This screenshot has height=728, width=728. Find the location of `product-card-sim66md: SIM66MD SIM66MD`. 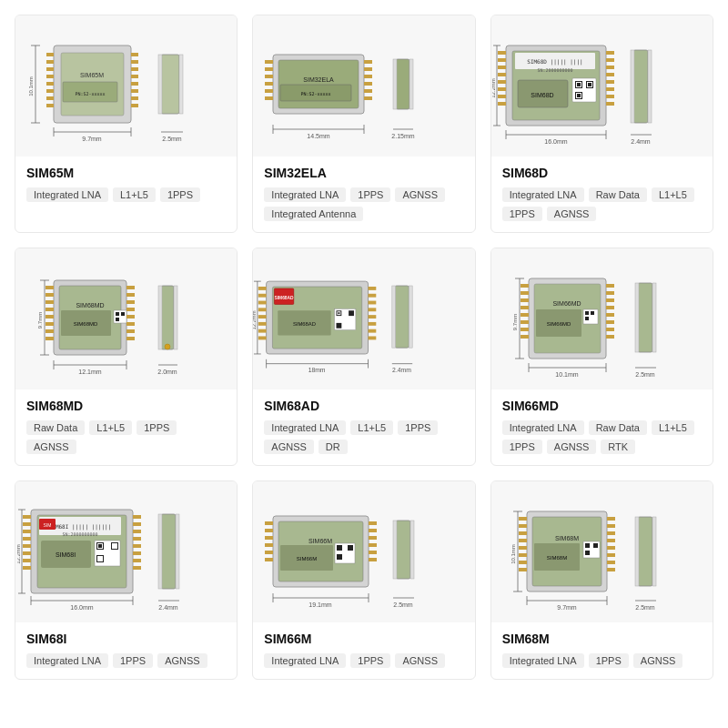

product-card-sim66md: SIM66MD SIM66MD is located at coordinates (602, 357).